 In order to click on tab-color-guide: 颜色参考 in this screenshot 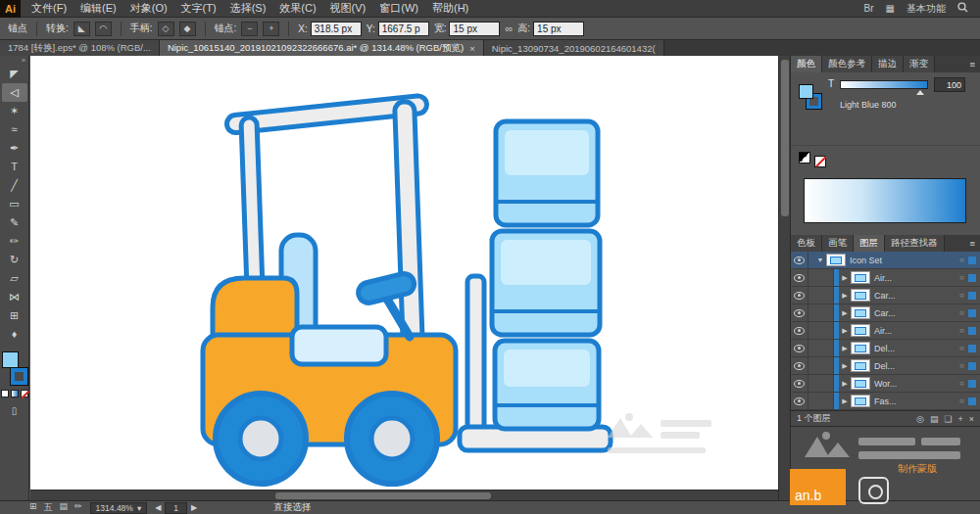, I will do `click(847, 65)`.